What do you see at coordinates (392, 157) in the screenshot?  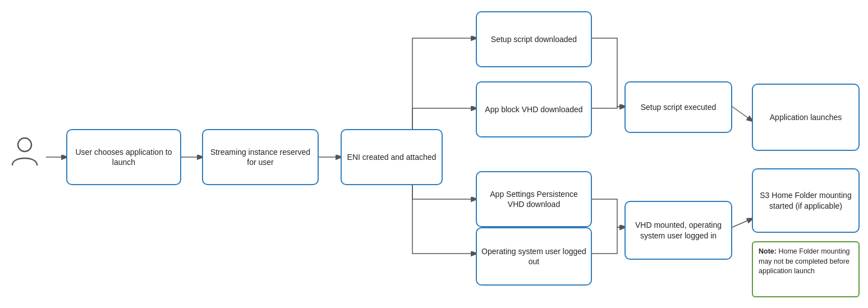 I see `eni-node: ENI created and attached` at bounding box center [392, 157].